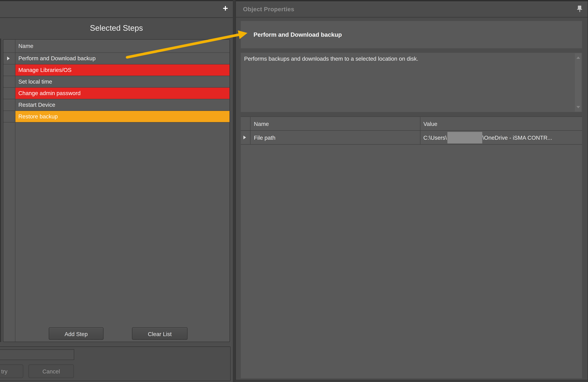  What do you see at coordinates (117, 117) in the screenshot?
I see `step-row-restore-backup: Restore backup` at bounding box center [117, 117].